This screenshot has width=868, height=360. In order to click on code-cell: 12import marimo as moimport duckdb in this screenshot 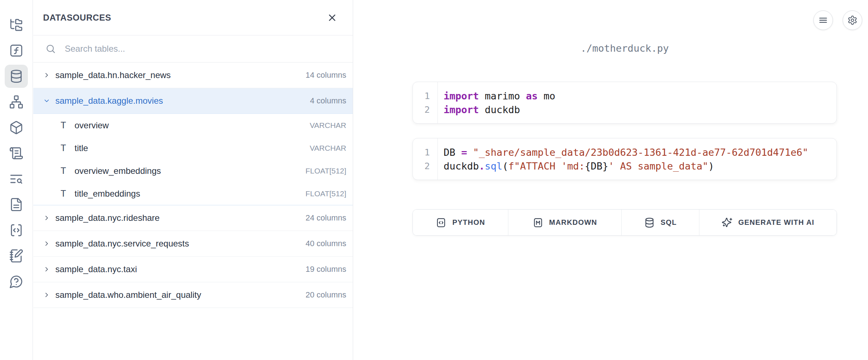, I will do `click(624, 103)`.